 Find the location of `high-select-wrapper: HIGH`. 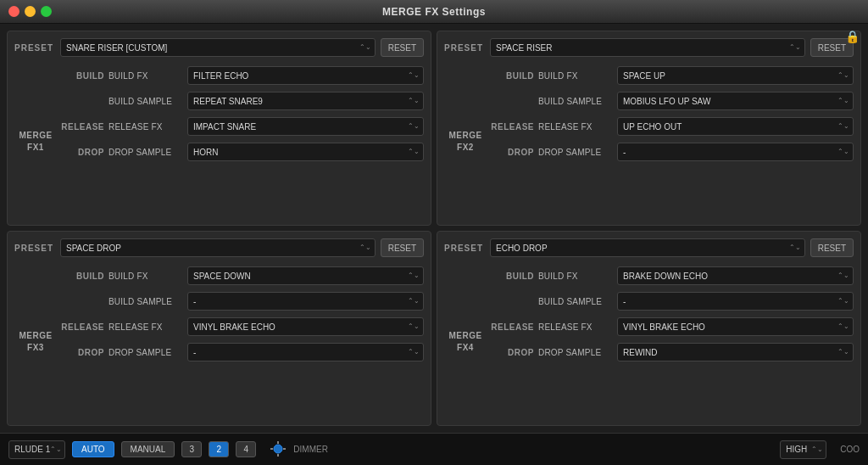

high-select-wrapper: HIGH is located at coordinates (804, 450).